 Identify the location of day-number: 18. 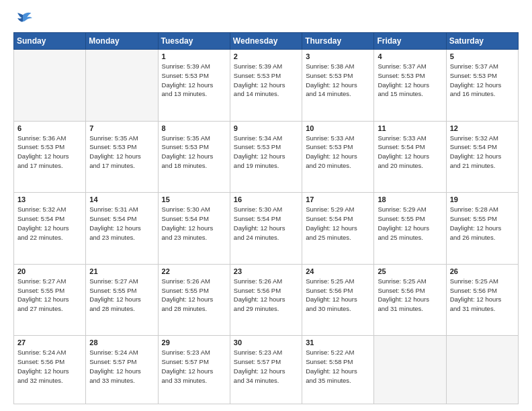
(410, 199).